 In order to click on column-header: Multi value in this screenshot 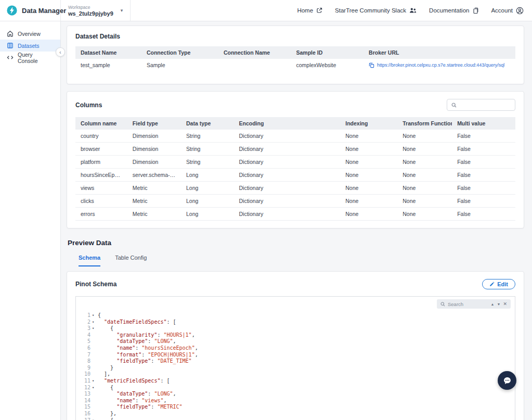, I will do `click(484, 123)`.